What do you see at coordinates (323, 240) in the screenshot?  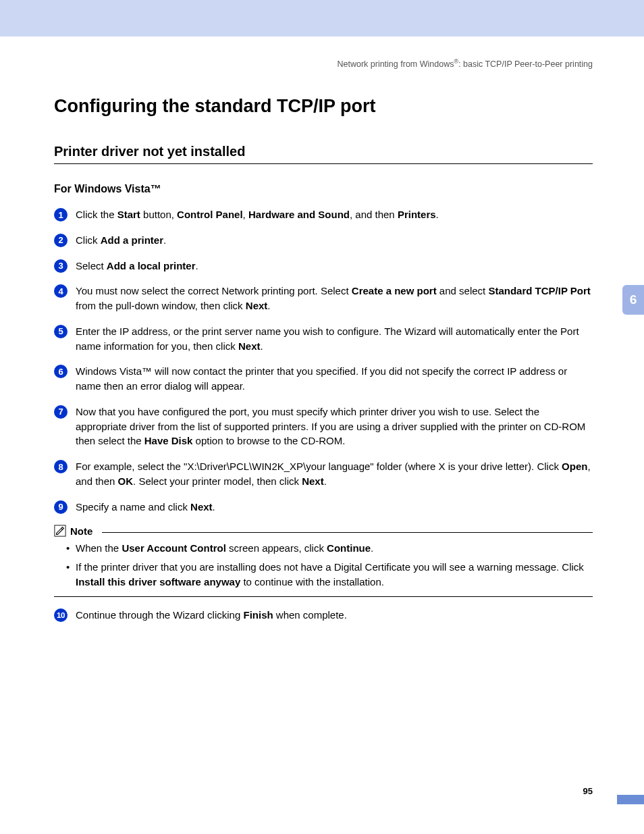 I see `step-item: 2Click Add a printer.` at bounding box center [323, 240].